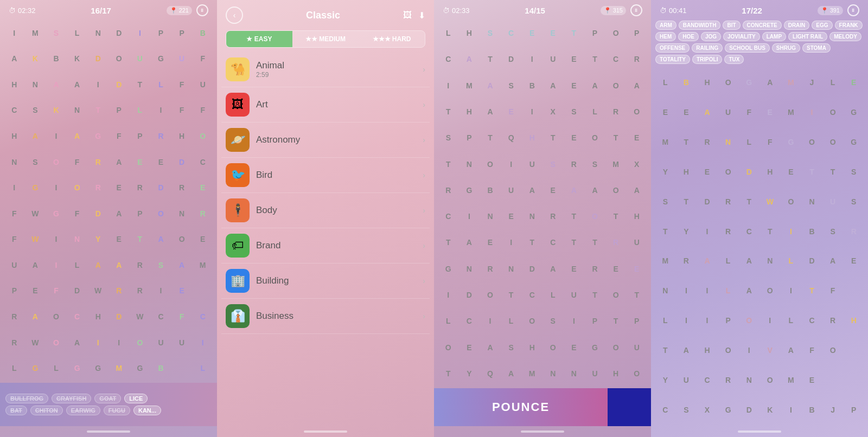 The image size is (868, 437). I want to click on grid-cell: M, so click(665, 142).